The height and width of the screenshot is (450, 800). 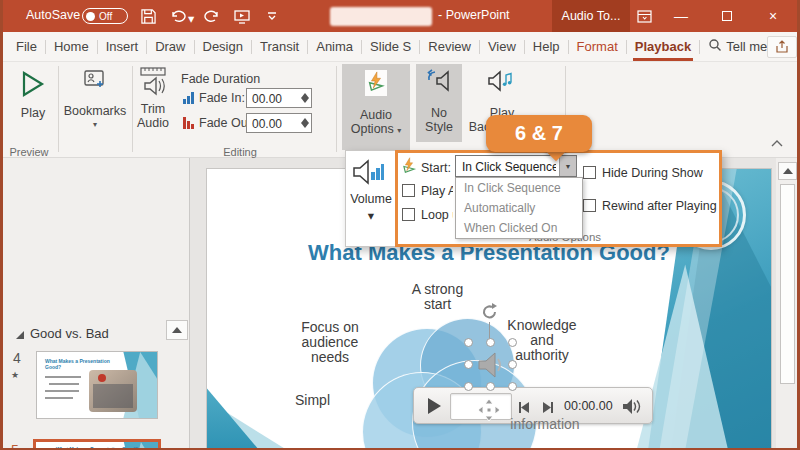 I want to click on fade-in-value: 00.00, so click(x=267, y=99).